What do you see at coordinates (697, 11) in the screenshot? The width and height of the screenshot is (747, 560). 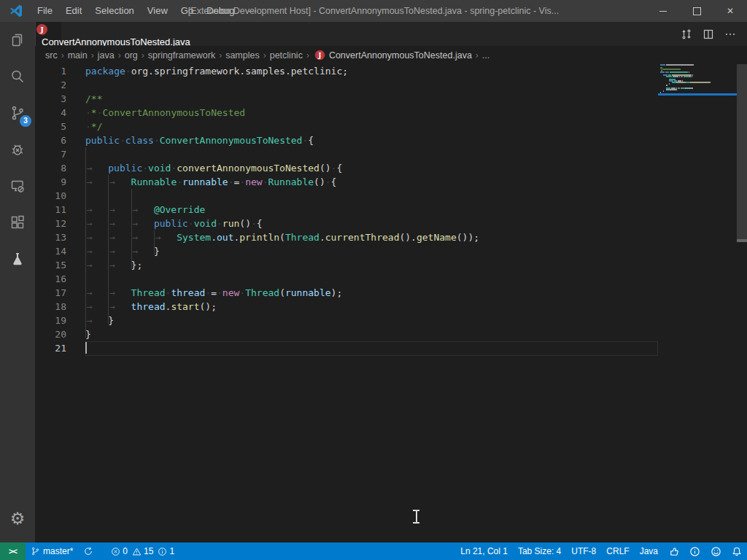 I see `window-controls: ✕` at bounding box center [697, 11].